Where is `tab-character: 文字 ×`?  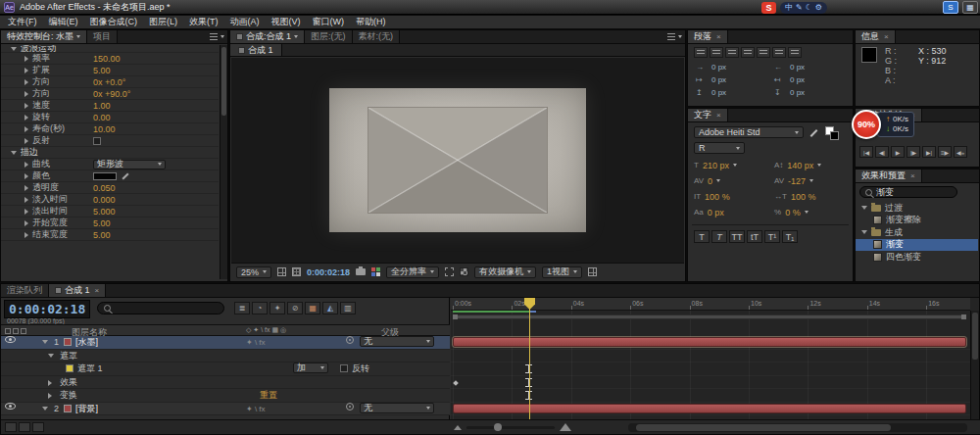
tab-character: 文字 × is located at coordinates (708, 116).